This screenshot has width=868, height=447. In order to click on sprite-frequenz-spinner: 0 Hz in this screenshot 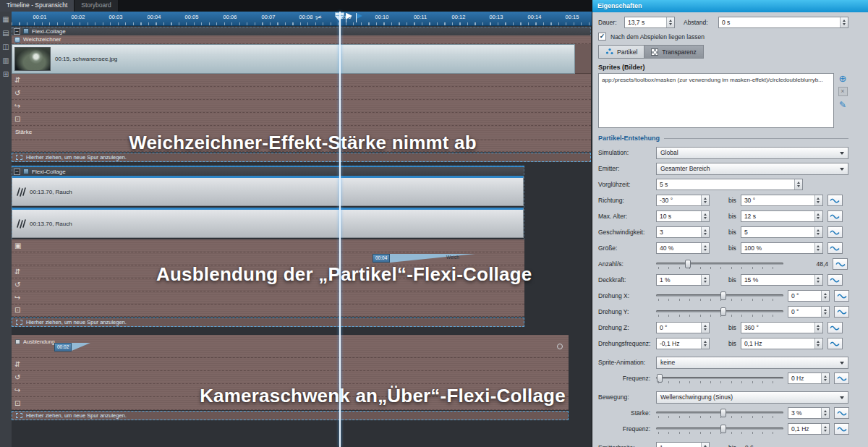, I will do `click(809, 378)`.